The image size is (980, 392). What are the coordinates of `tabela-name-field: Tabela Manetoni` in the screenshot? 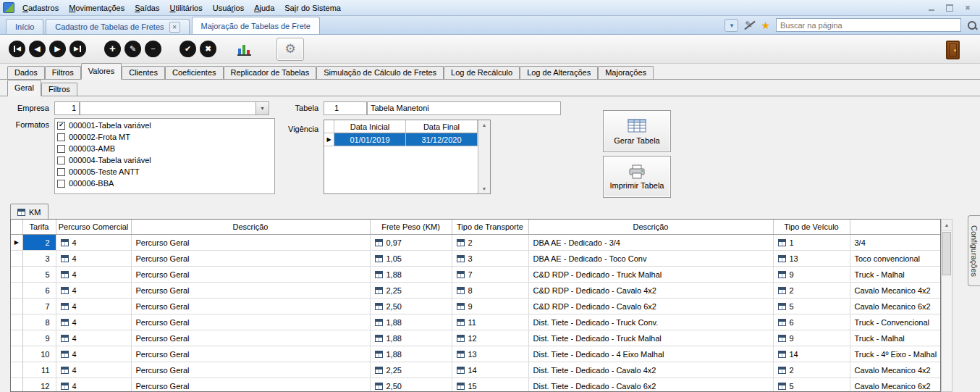 It's located at (464, 109).